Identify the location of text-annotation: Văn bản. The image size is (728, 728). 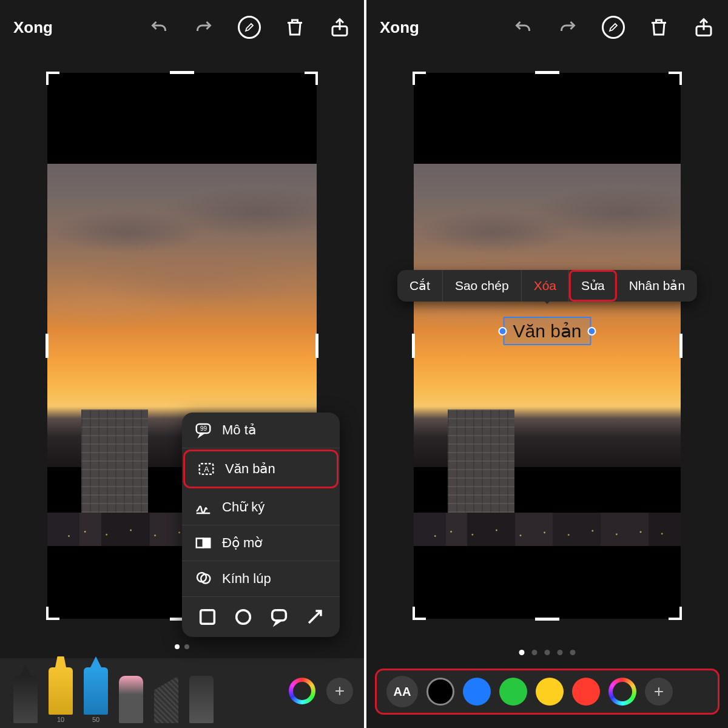
(547, 331).